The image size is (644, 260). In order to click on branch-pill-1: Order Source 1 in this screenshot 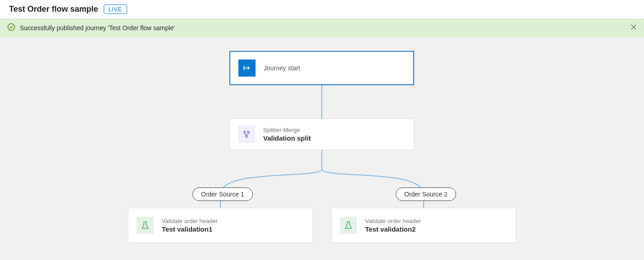, I will do `click(223, 194)`.